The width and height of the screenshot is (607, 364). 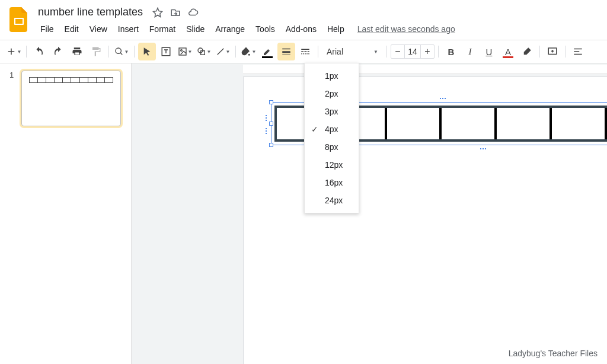 What do you see at coordinates (204, 52) in the screenshot?
I see `shape-tool: ▼` at bounding box center [204, 52].